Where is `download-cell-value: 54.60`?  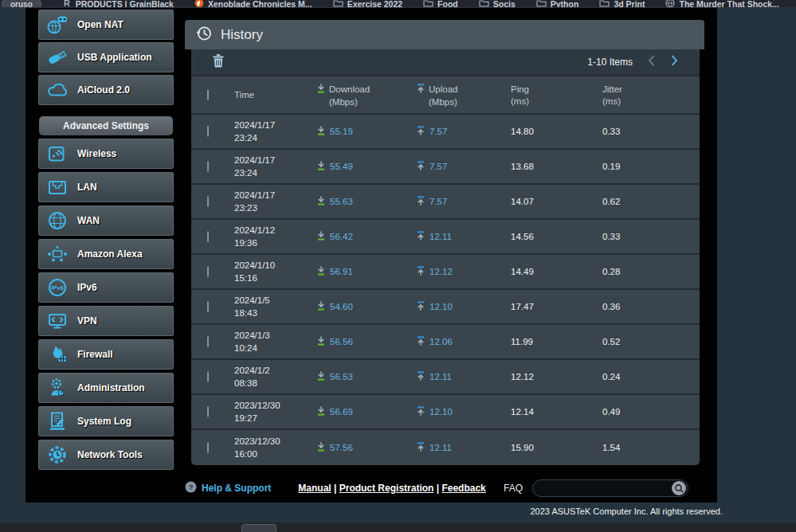 download-cell-value: 54.60 is located at coordinates (341, 307).